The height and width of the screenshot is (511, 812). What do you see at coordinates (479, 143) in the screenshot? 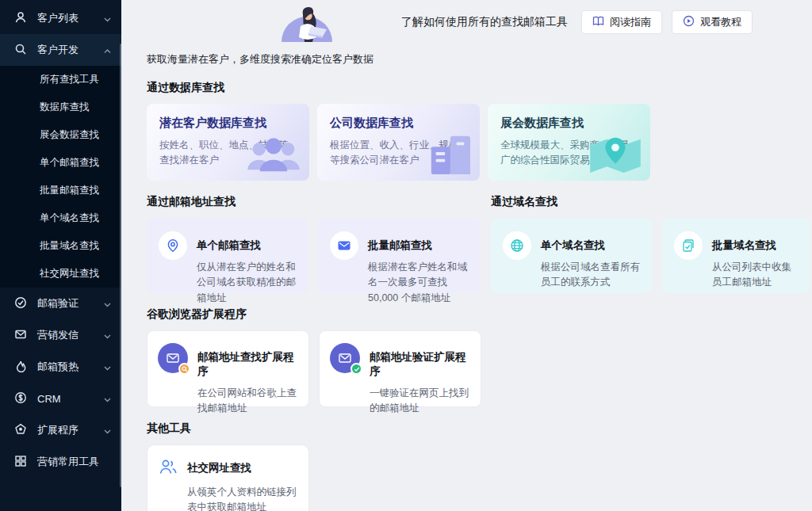
I see `database-cards-row: 潜在客户数据库查找 按姓名、职位、地点、技能等查找潜在客户 公司数据库查找 根据…` at bounding box center [479, 143].